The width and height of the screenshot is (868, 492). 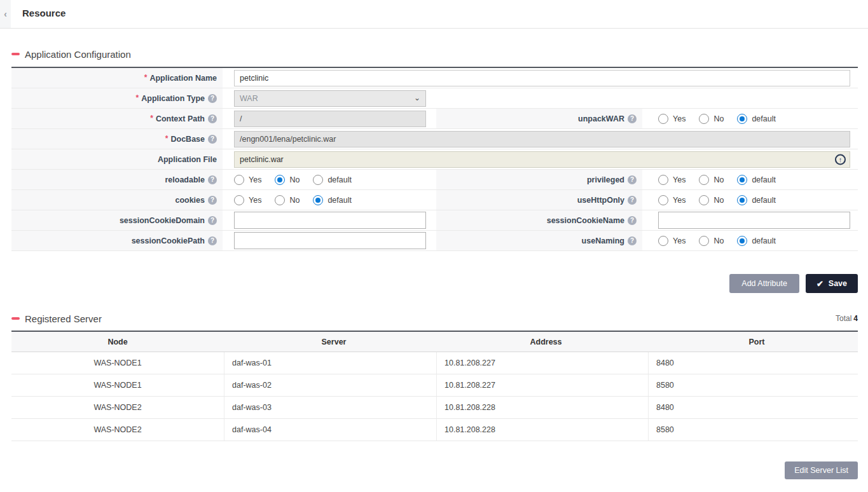 What do you see at coordinates (847, 318) in the screenshot?
I see `total-count: Total4` at bounding box center [847, 318].